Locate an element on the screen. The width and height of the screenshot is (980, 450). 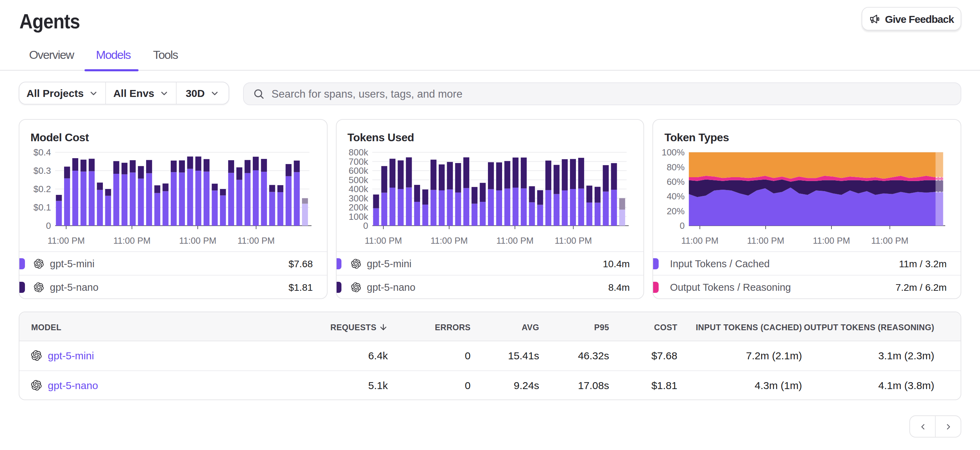
svg-text: $0.4 is located at coordinates (43, 152).